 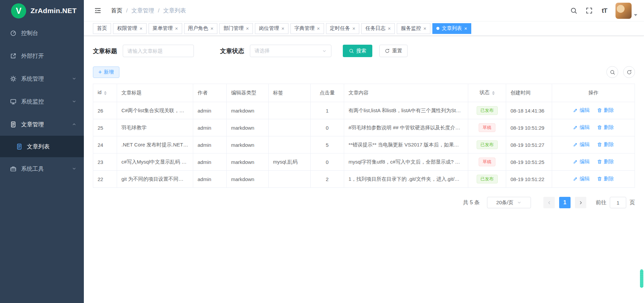 What do you see at coordinates (42, 146) in the screenshot?
I see `sidebar-subitem-article-list: 文章列表` at bounding box center [42, 146].